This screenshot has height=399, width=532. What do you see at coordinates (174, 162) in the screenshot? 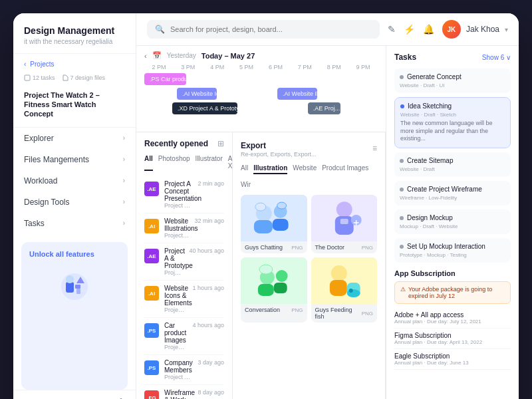
I see `filter-tab-photoshop: Photoshop` at bounding box center [174, 162].